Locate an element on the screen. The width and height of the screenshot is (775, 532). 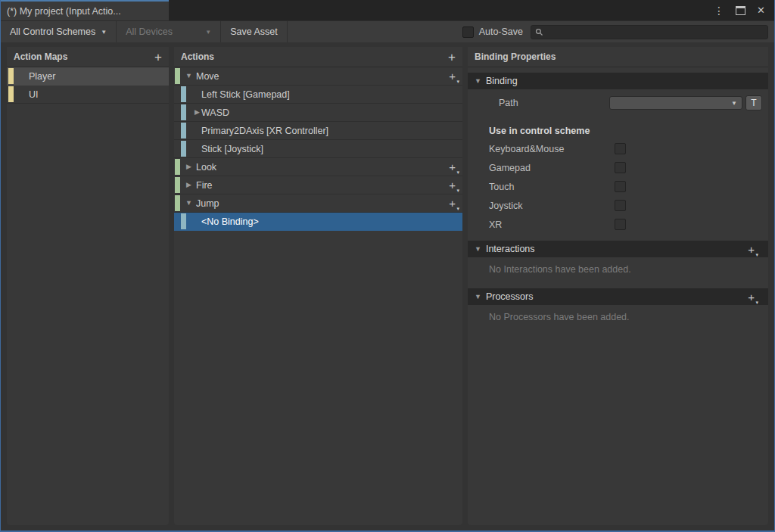
devices-dropdown: All Devices ▼ is located at coordinates (169, 32).